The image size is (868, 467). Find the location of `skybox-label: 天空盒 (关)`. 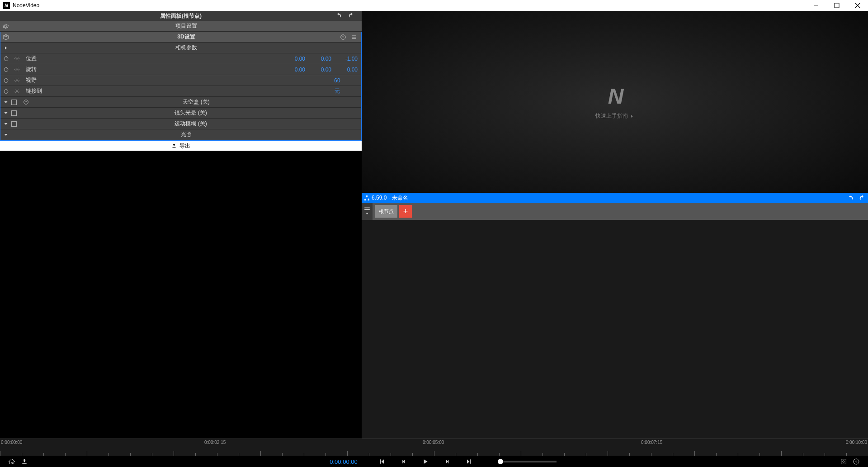

skybox-label: 天空盒 (关) is located at coordinates (196, 102).